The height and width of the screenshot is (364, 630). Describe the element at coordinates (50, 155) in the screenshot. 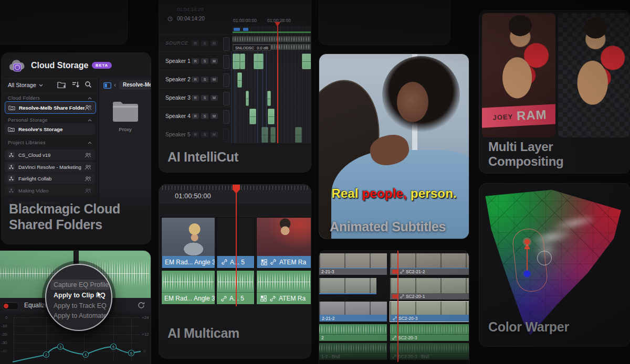

I see `project-item: CS_Cloud v19` at that location.